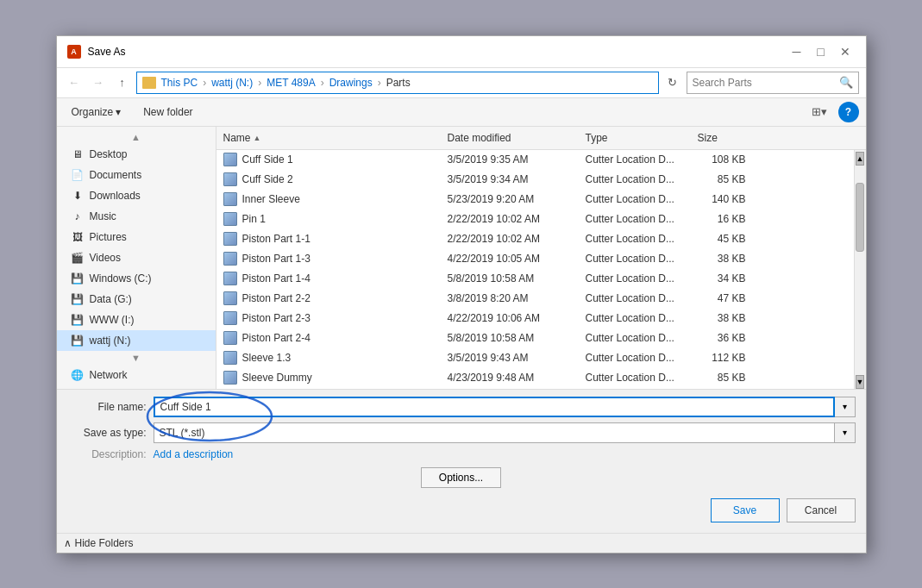 This screenshot has height=588, width=922. Describe the element at coordinates (78, 341) in the screenshot. I see `wattj-drive-icon: 💾` at that location.